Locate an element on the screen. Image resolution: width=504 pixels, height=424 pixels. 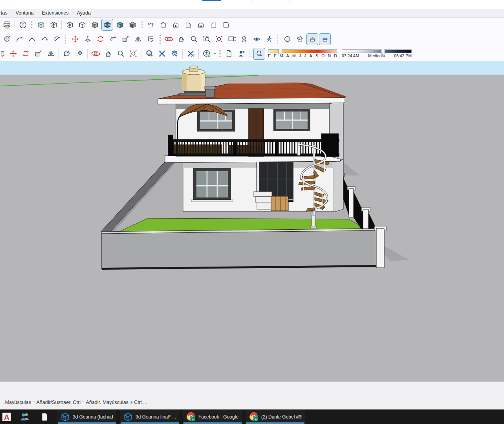
taskbar-window-chrome-6: h(2) Dante Gebel #95... is located at coordinates (275, 417).